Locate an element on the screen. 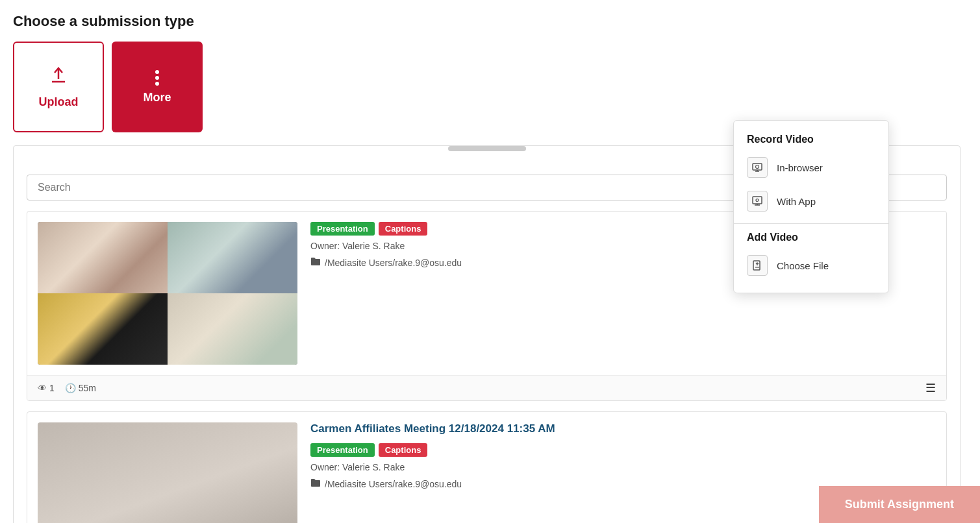 The height and width of the screenshot is (523, 980). with-app-icon is located at coordinates (757, 201).